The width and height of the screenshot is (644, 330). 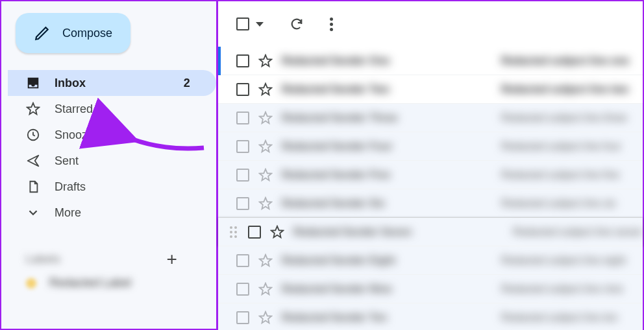 What do you see at coordinates (430, 232) in the screenshot?
I see `mail-row: Redacted Sender SevenRedacted subject li…` at bounding box center [430, 232].